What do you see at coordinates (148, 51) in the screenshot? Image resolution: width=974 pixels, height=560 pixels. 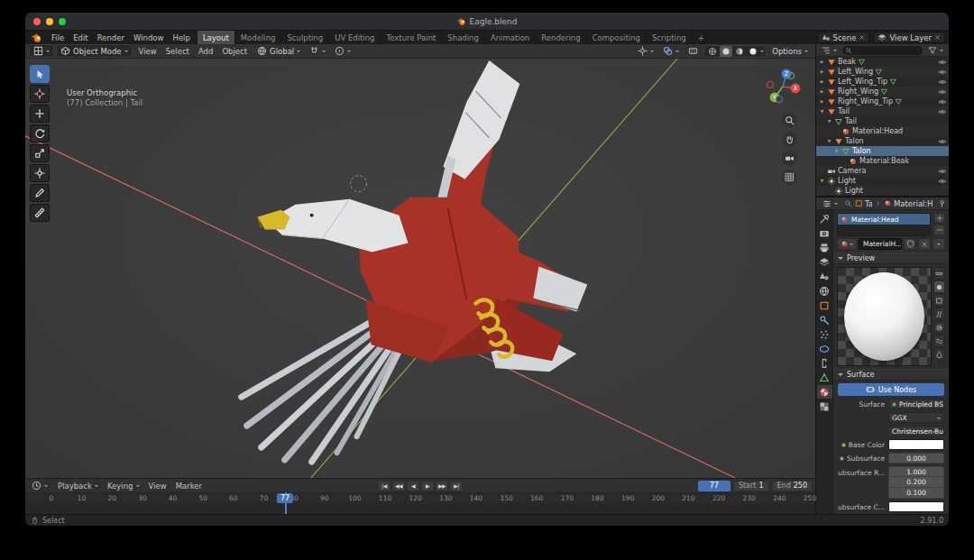 I see `viewport-menu-view: View` at bounding box center [148, 51].